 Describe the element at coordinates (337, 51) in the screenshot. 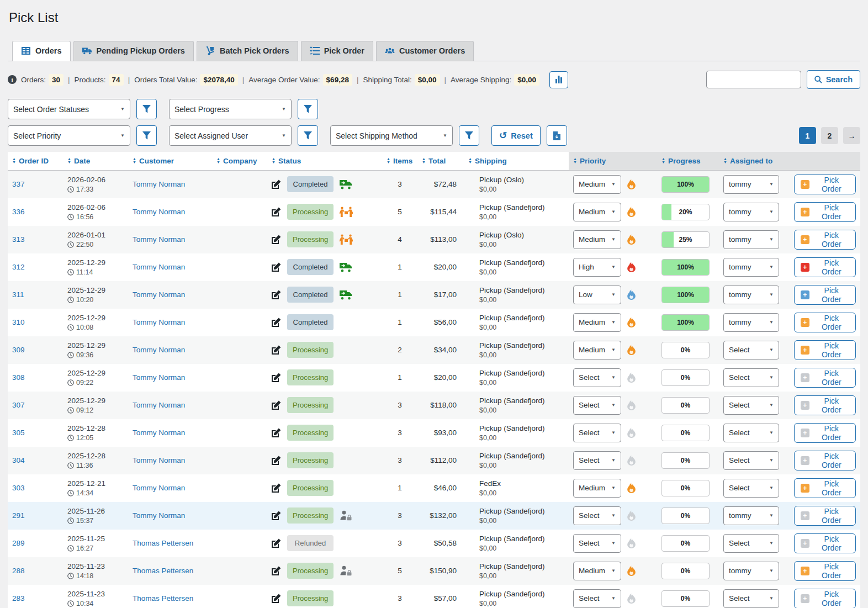

I see `tab-pick-order: Pick Order` at that location.